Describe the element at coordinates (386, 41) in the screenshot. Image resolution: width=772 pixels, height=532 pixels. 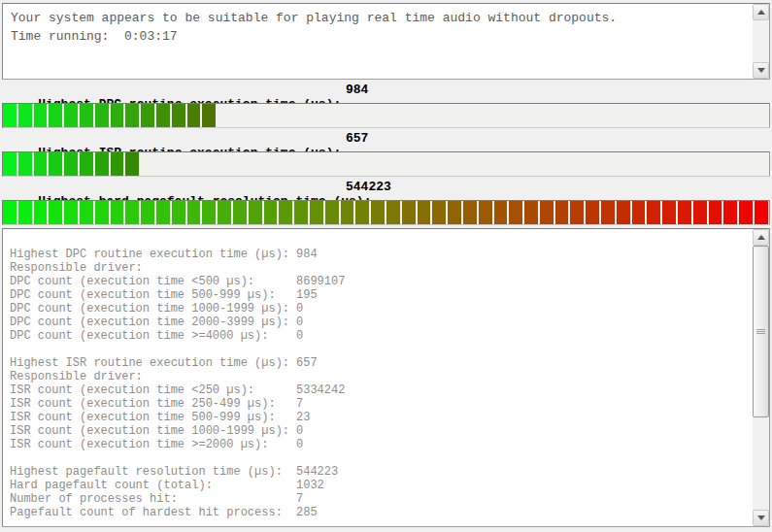
I see `status-output-box: Your system appears to be suitable for p…` at that location.